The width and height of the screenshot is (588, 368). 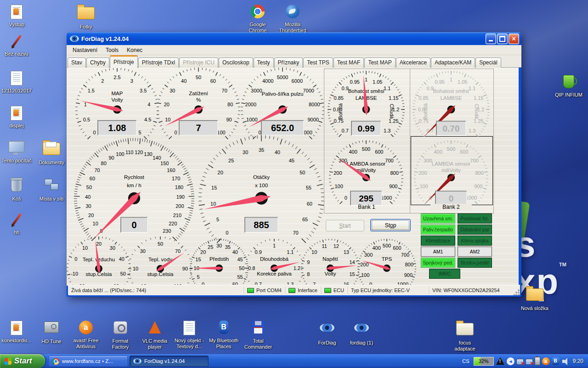 What do you see at coordinates (294, 39) in the screenshot?
I see `title-bar: ForDiag v1.24.04 ×` at bounding box center [294, 39].